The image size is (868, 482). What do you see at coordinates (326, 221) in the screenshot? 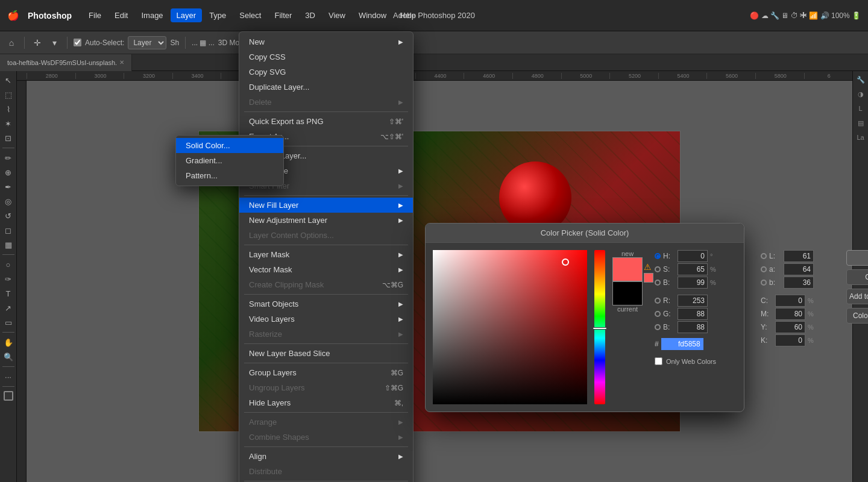
I see `menu-item-new-adjustment: New Adjustment Layer ▶` at bounding box center [326, 221].